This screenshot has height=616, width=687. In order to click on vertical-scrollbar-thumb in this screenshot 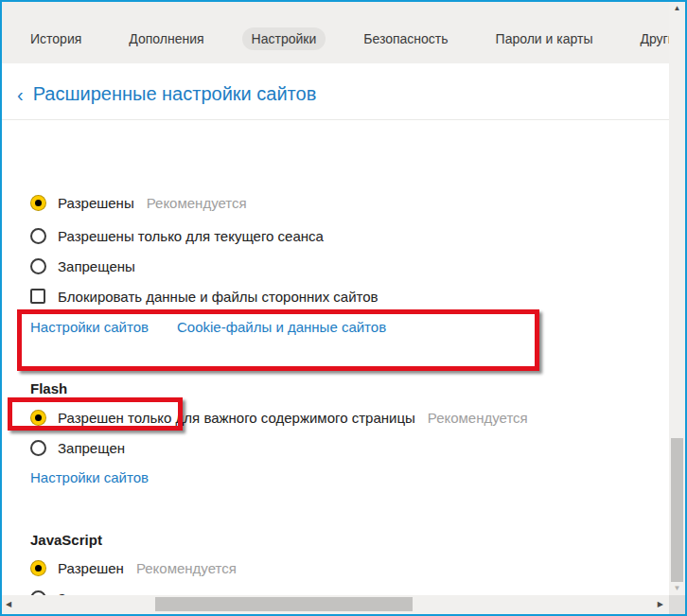, I will do `click(678, 510)`.